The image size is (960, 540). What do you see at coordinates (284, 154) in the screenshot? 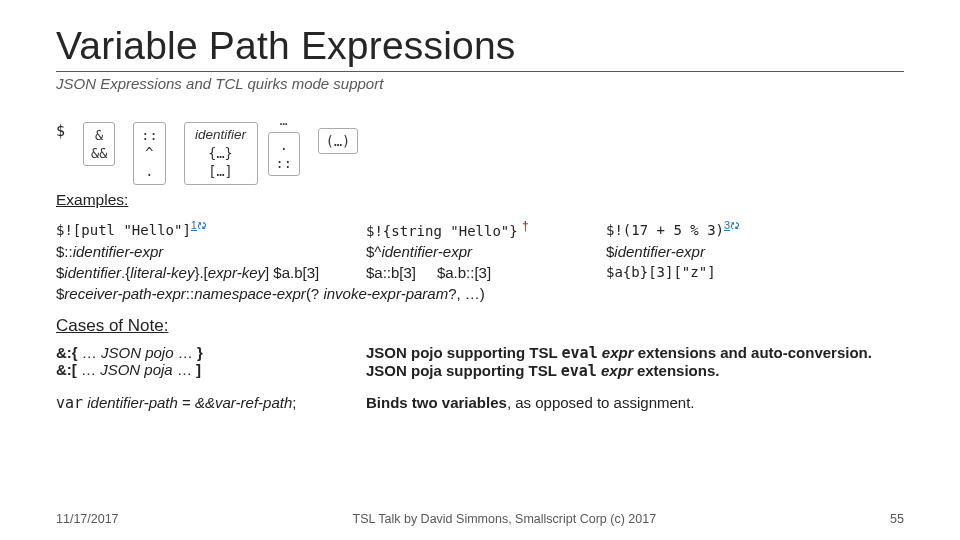
I see `syntax-sep-box: . ::` at bounding box center [284, 154].